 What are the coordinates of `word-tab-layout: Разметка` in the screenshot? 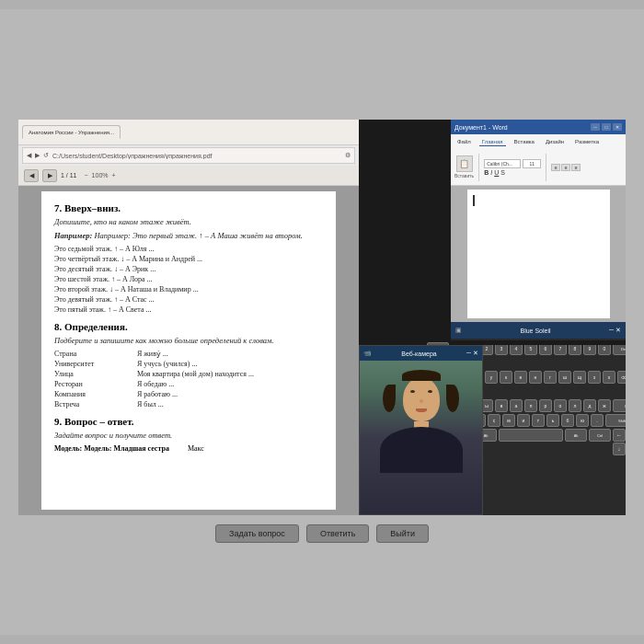 It's located at (587, 142).